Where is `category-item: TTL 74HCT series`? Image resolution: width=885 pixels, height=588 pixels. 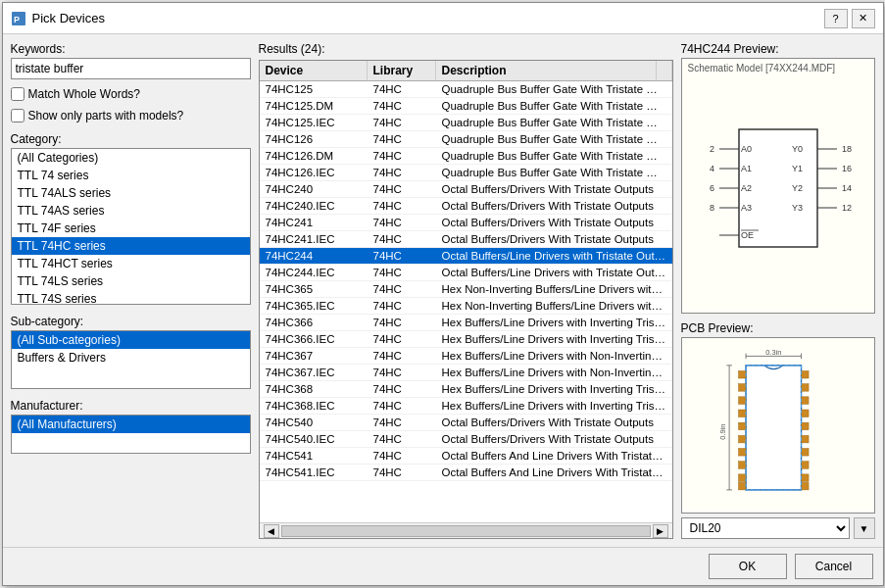 category-item: TTL 74HCT series is located at coordinates (131, 264).